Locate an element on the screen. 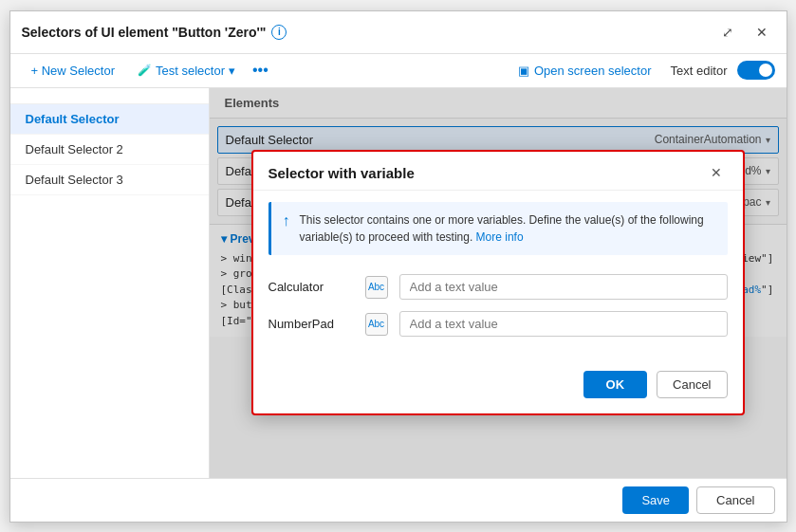 Image resolution: width=796 pixels, height=532 pixels. sidebar-item-default-selector-1: Default Selector is located at coordinates (110, 119).